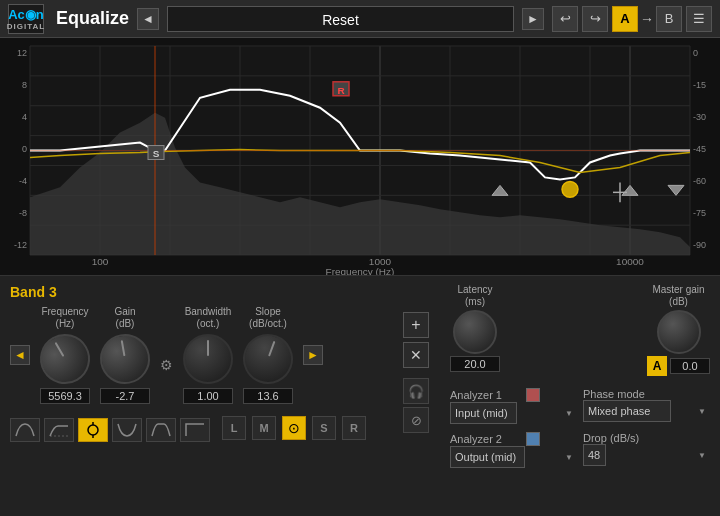 This screenshot has width=720, height=516. What do you see at coordinates (294, 428) in the screenshot?
I see `lms-link: ⊙` at bounding box center [294, 428].